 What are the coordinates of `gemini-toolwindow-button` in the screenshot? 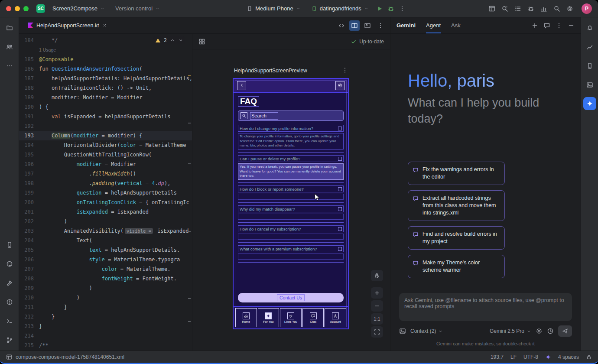 It's located at (590, 104).